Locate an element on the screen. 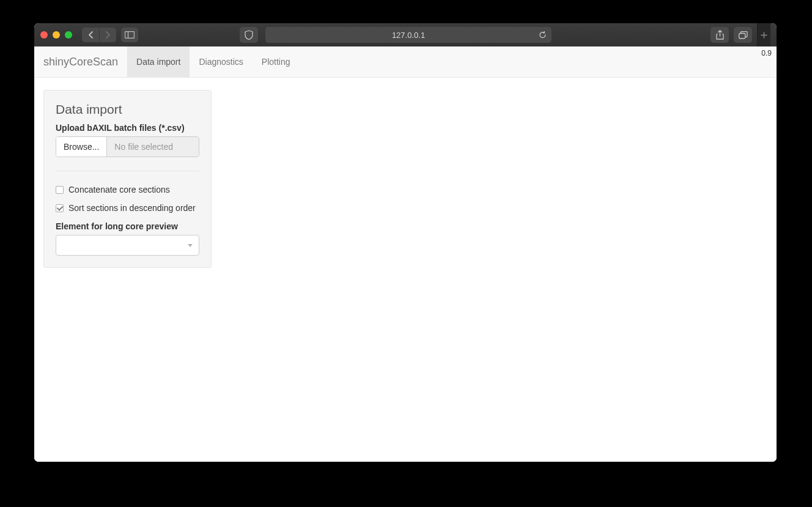 The image size is (812, 507). chevron-right-icon is located at coordinates (108, 35).